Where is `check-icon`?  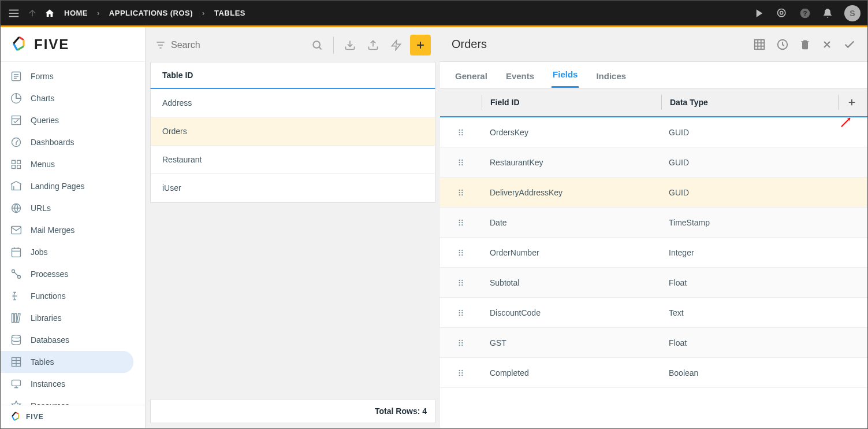 check-icon is located at coordinates (850, 45).